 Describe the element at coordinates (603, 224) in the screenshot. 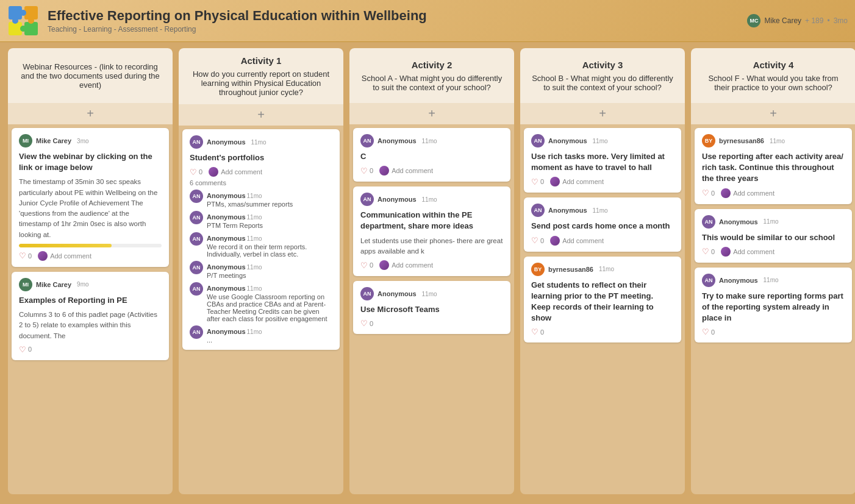

I see `table-row: ANAnonymous11moSend post cards home once…` at that location.